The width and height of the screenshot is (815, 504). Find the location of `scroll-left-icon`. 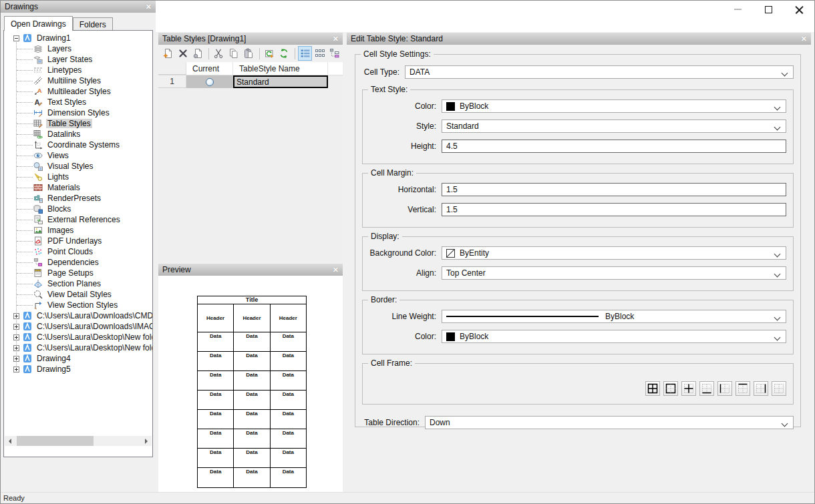

scroll-left-icon is located at coordinates (9, 441).